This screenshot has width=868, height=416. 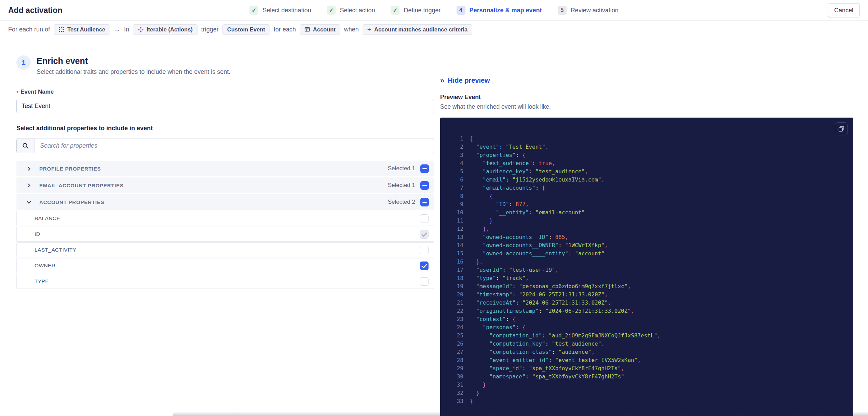 I want to click on double-chevron-right-icon: », so click(x=442, y=81).